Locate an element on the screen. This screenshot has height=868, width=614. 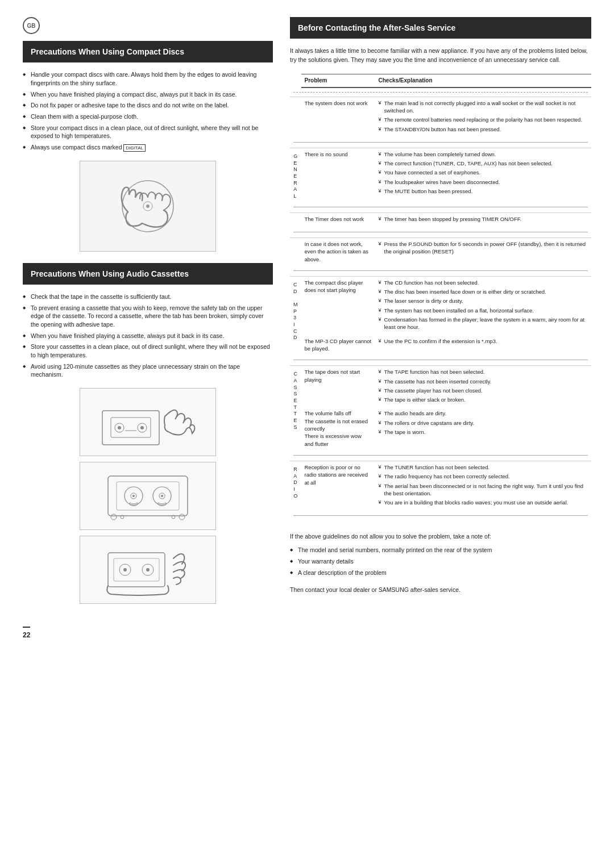
table-row: RADIO Reception is poor or no radio stat… is located at coordinates (441, 485).